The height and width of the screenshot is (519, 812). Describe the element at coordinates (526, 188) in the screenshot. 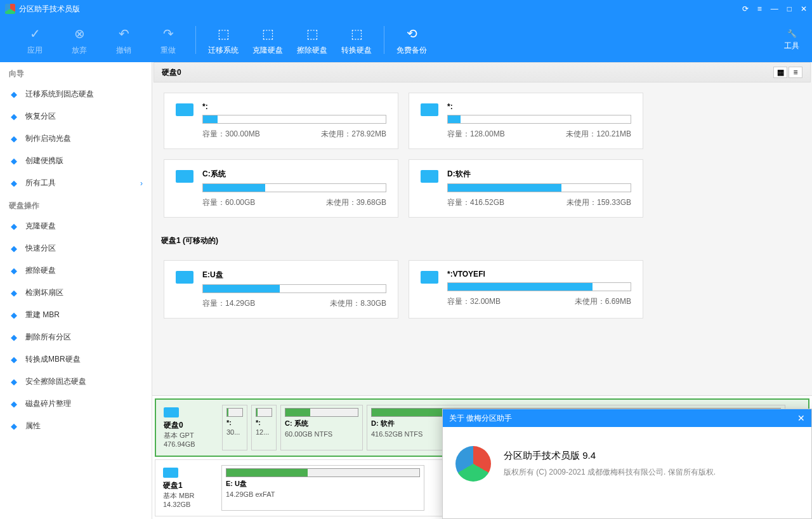

I see `partition-card: D:软件容量：416.52GB未使用：159.33GB` at that location.